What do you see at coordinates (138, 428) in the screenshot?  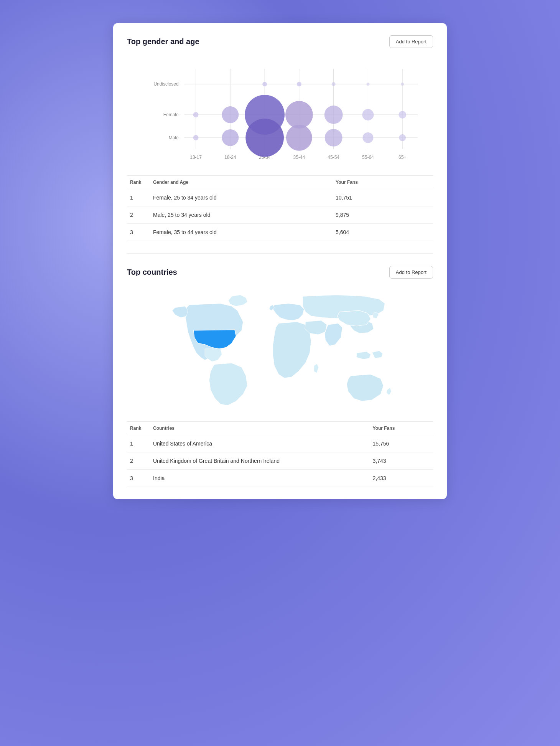 I see `countries-col-rank-header: Rank` at bounding box center [138, 428].